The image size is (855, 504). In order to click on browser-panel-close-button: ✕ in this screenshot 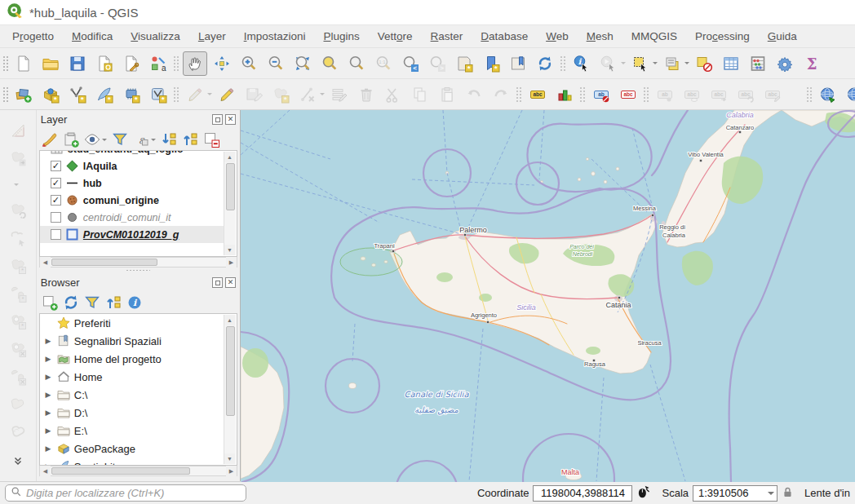, I will do `click(230, 282)`.